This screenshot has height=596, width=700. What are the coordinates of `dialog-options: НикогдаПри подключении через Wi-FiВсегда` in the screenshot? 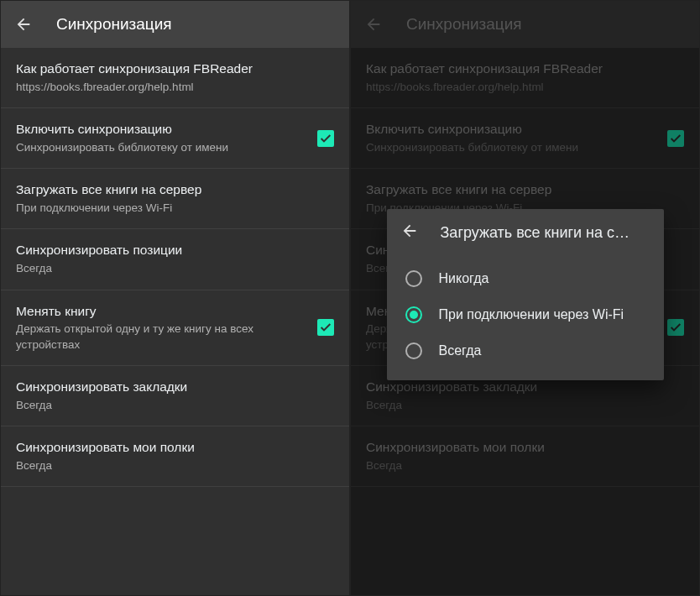 It's located at (525, 318).